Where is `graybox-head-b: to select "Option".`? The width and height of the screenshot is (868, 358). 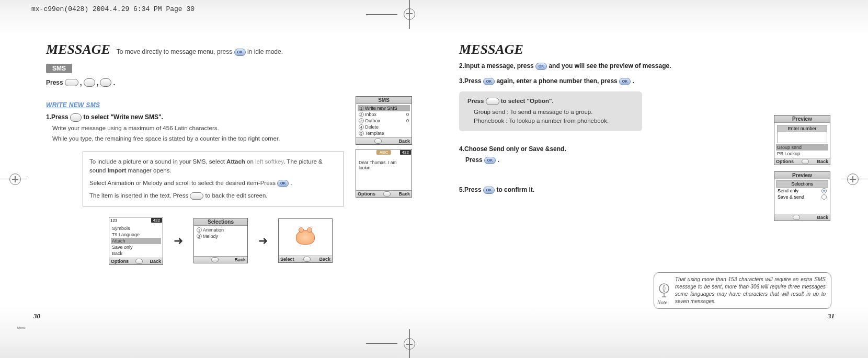
graybox-head-b: to select "Option". is located at coordinates (527, 101).